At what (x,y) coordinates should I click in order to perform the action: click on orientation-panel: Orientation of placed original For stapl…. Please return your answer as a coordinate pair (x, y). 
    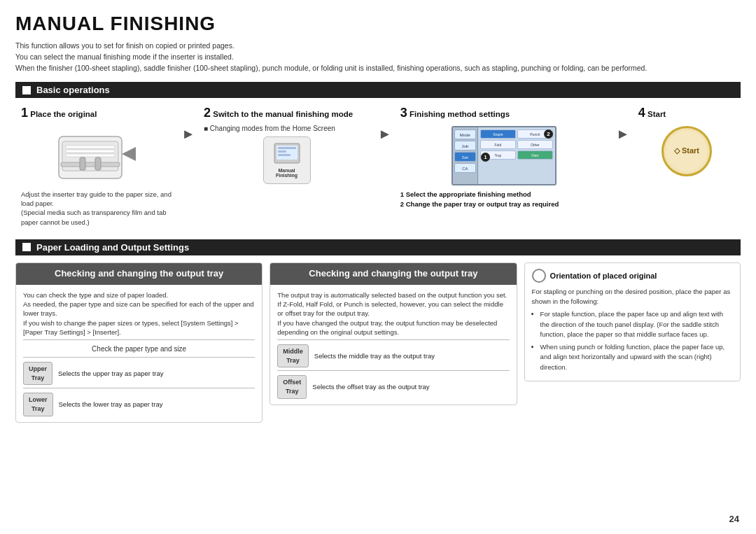
    Looking at the image, I should click on (633, 322).